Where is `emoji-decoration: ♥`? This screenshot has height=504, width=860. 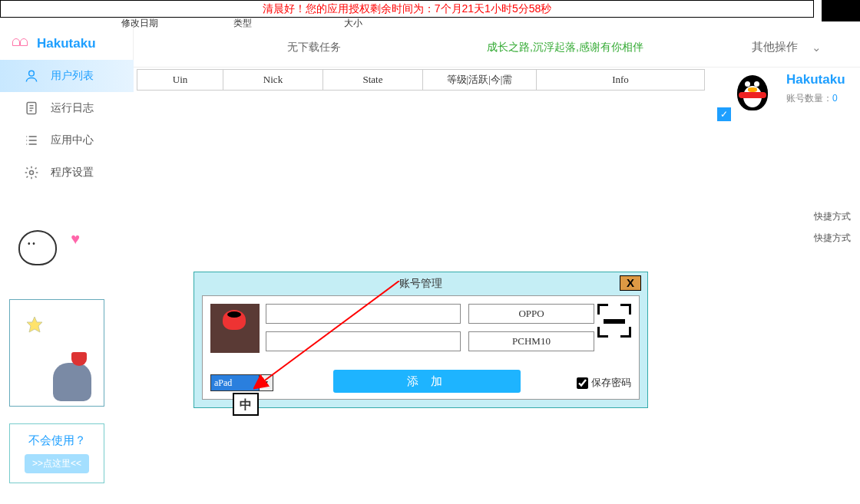
emoji-decoration: ♥ is located at coordinates (53, 253).